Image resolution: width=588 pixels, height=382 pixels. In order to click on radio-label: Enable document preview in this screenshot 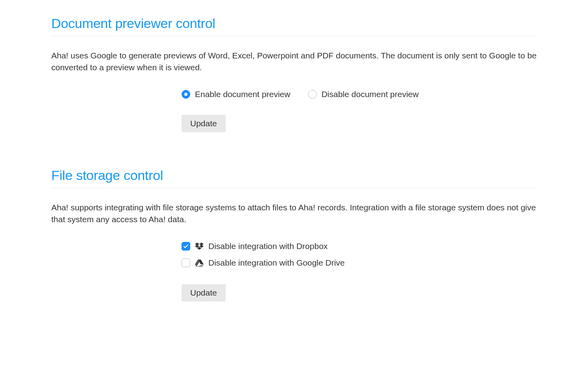, I will do `click(243, 94)`.